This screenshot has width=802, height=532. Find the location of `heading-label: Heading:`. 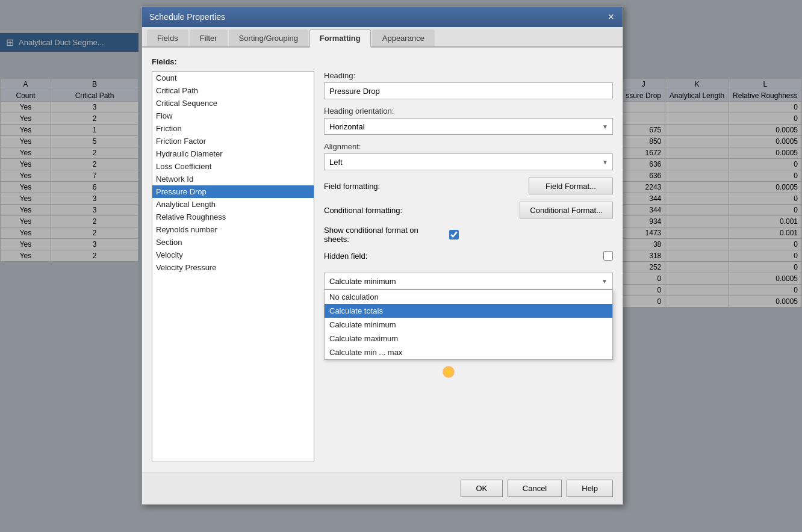

heading-label: Heading: is located at coordinates (468, 76).